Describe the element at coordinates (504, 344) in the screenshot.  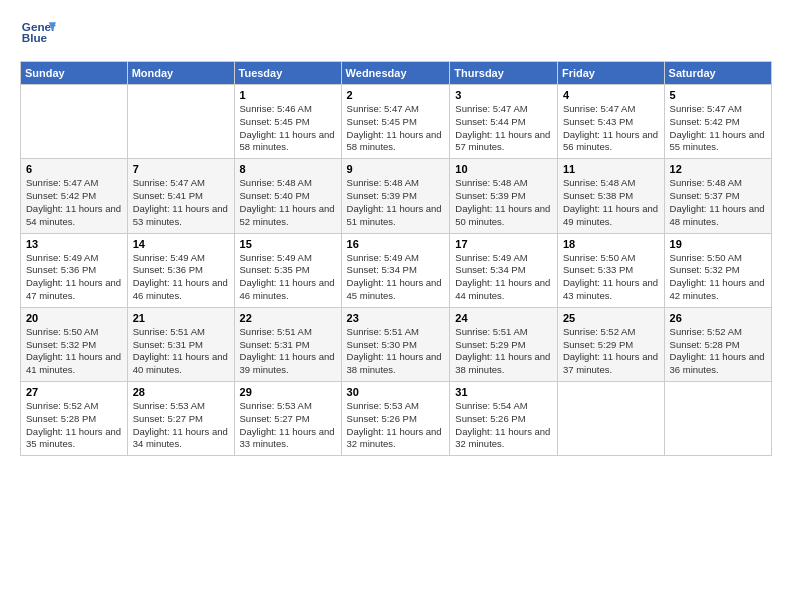
I see `calendar-cell: 24Sunrise: 5:51 AM Sunset: 5:29 PM Dayli…` at that location.